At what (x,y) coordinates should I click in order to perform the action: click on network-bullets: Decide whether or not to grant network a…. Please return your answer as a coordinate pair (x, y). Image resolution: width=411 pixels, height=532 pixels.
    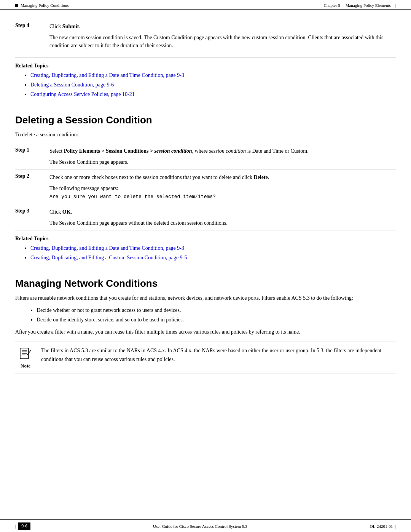
    Looking at the image, I should click on (206, 315).